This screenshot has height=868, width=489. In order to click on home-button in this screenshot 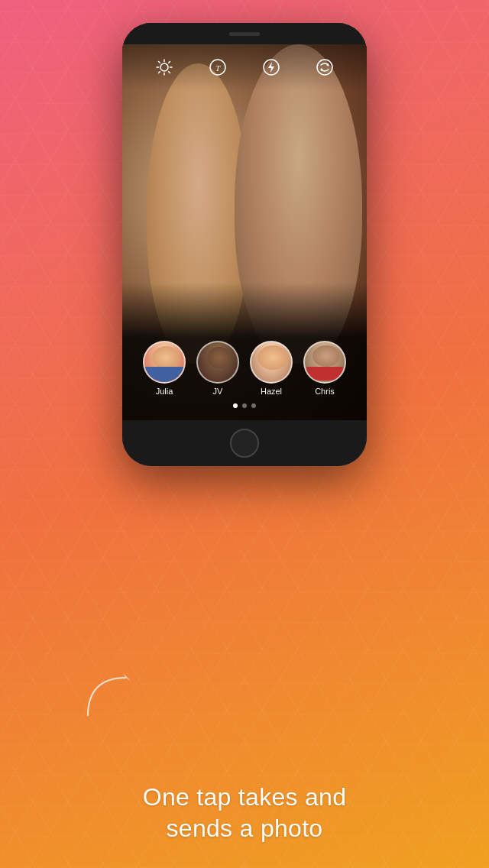, I will do `click(244, 443)`.